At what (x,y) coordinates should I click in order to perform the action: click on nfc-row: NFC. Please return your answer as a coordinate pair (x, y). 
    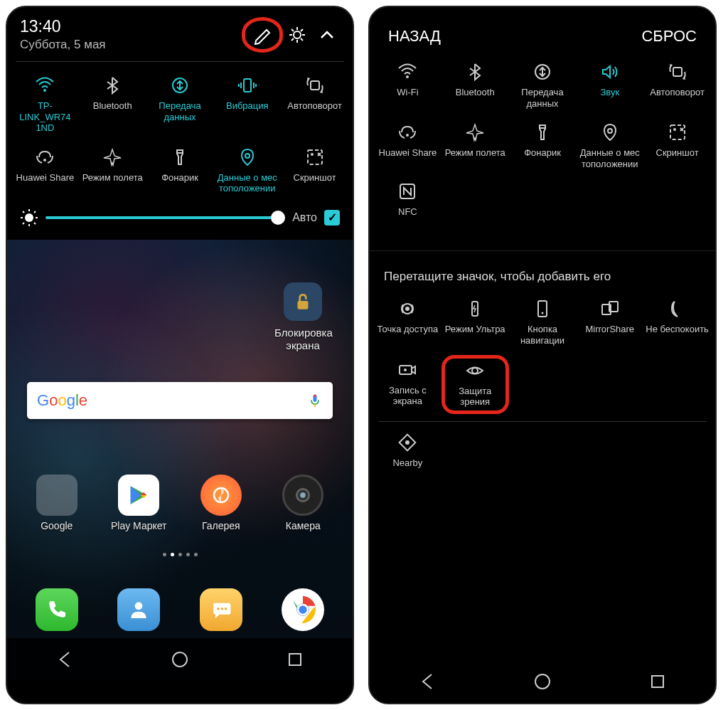
    Looking at the image, I should click on (542, 208).